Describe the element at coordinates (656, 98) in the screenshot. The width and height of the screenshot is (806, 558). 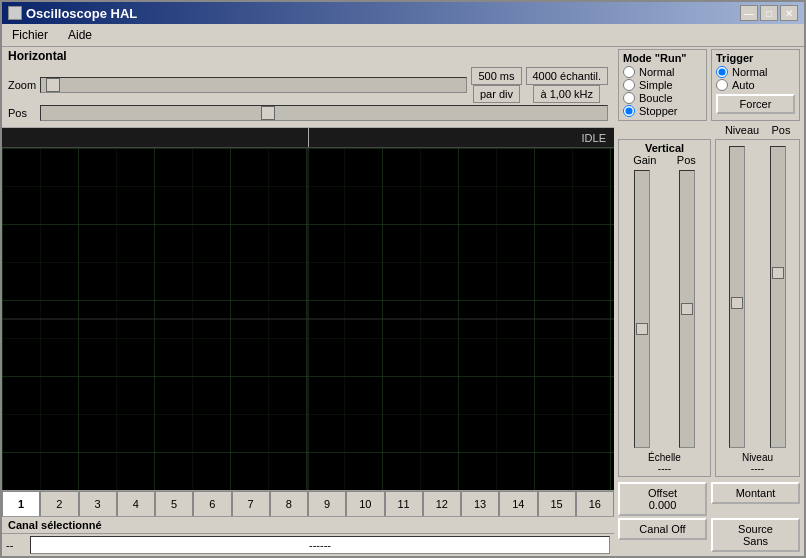
I see `mode-boucle-label: Boucle` at that location.